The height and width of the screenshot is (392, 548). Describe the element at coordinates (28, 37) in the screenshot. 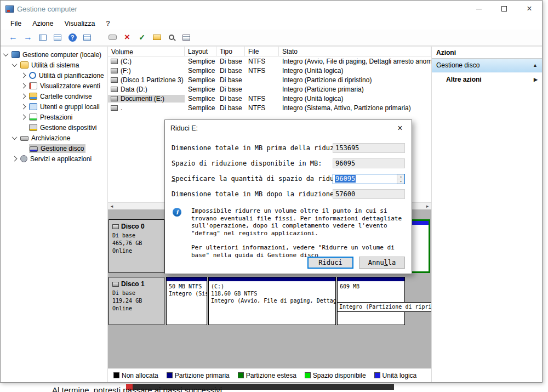

I see `forward-icon: →` at that location.